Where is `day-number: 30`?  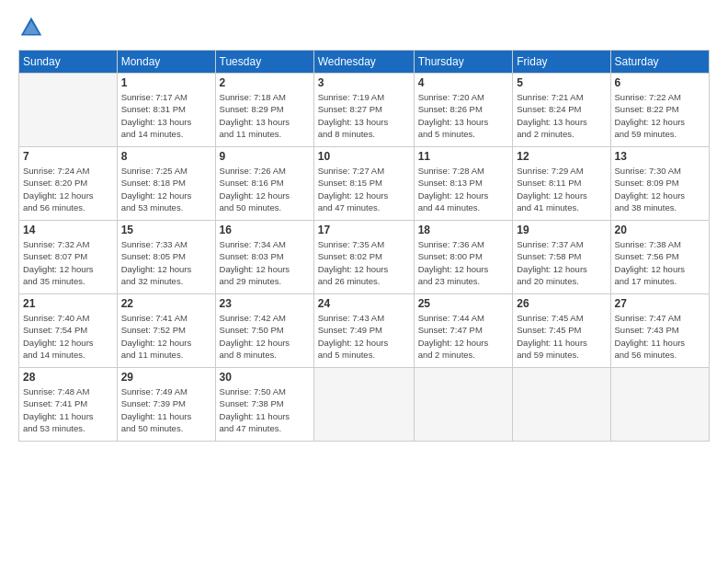
day-number: 30 is located at coordinates (265, 377).